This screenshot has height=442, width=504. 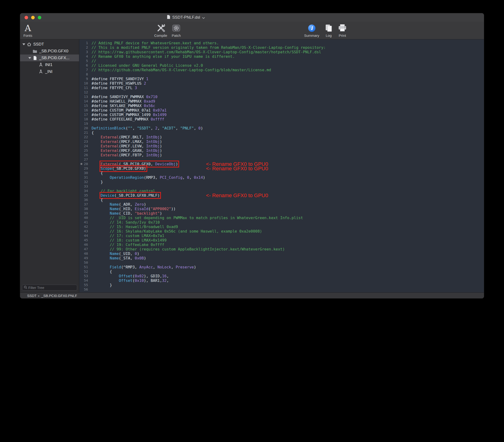 I want to click on code-line: 56, so click(x=282, y=289).